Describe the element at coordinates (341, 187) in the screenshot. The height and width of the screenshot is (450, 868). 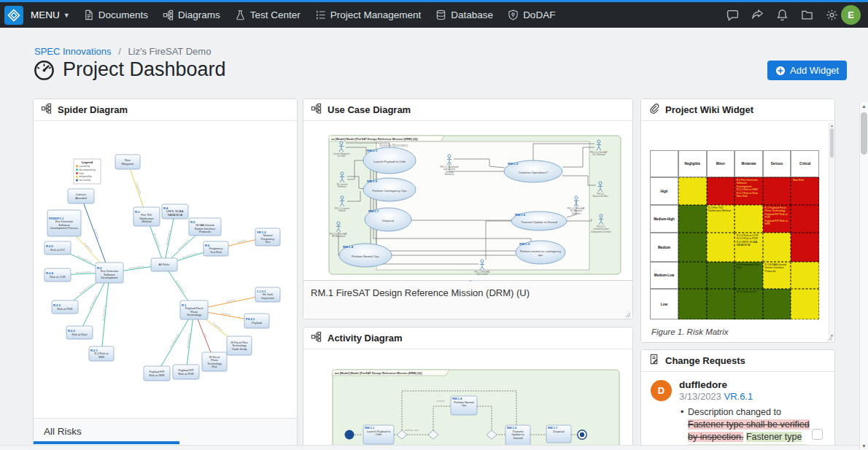
I see `svg-text: Element` at that location.